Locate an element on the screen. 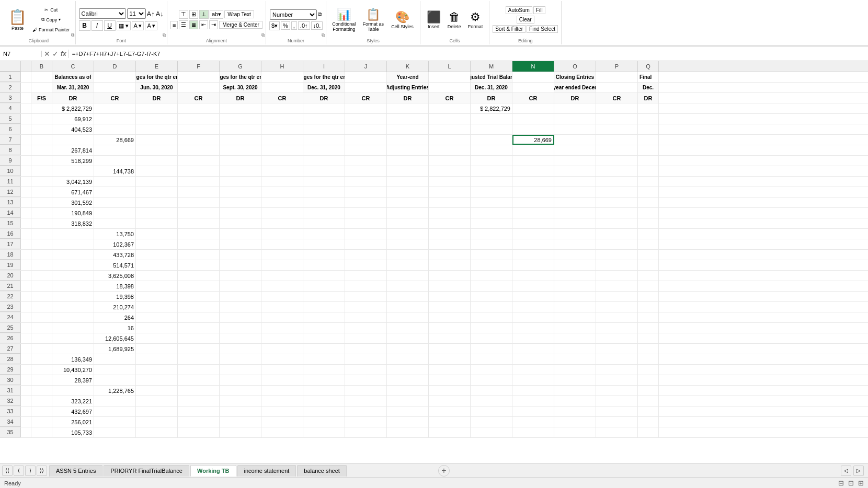 The height and width of the screenshot is (488, 868). cell-Q5 is located at coordinates (648, 119).